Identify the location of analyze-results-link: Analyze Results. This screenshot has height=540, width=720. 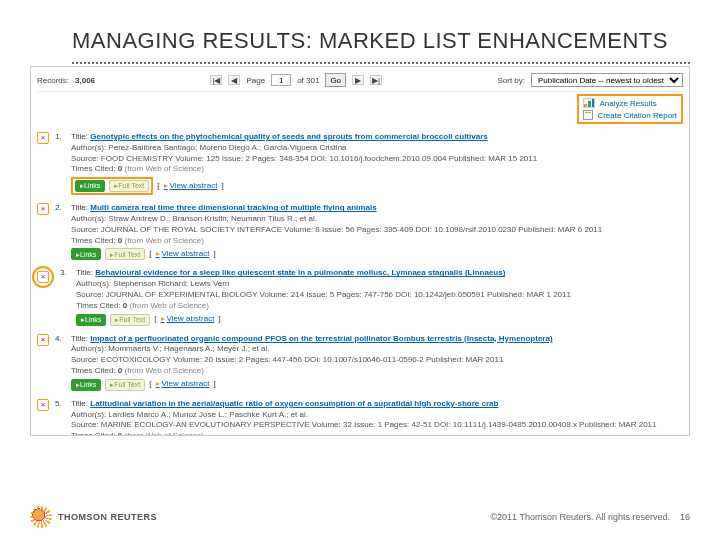
(630, 103).